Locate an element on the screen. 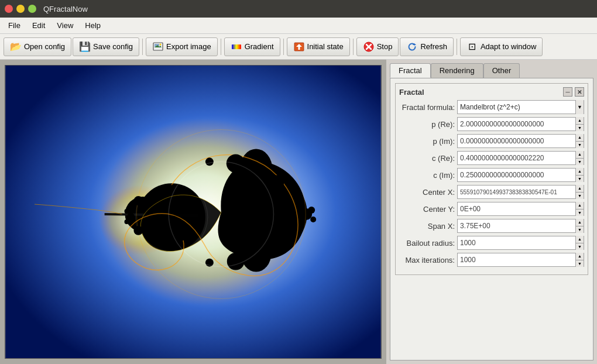 Image resolution: width=597 pixels, height=364 pixels. c-re-up-button: ▲ is located at coordinates (579, 154).